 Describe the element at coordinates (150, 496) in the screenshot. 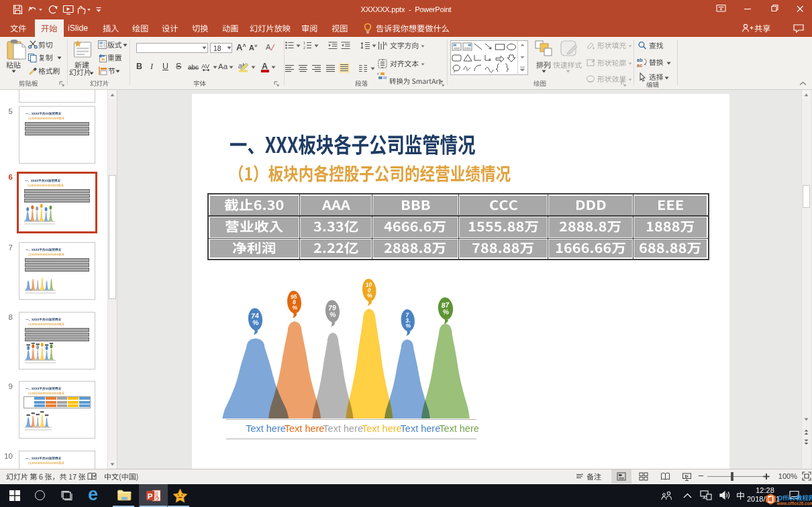

I see `svg-text: P` at that location.